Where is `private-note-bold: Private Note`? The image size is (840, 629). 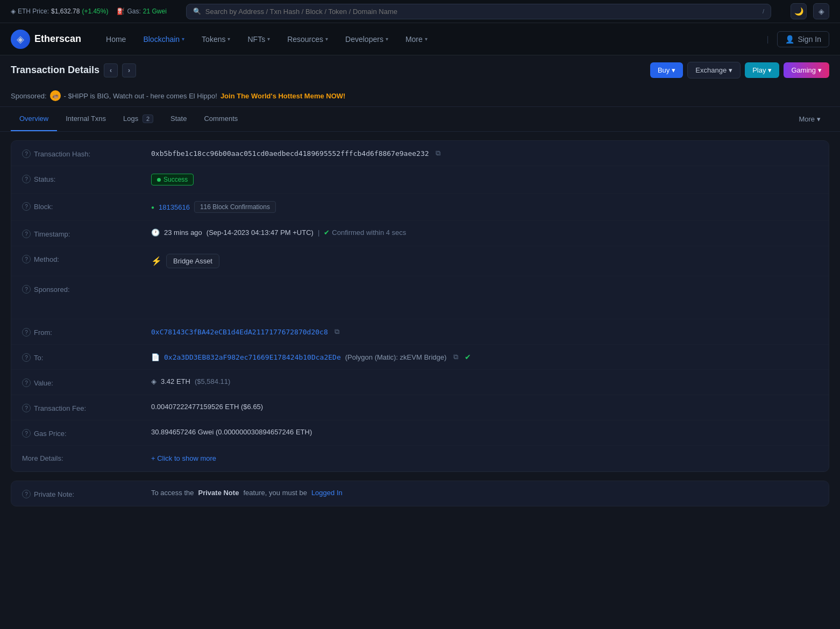 private-note-bold: Private Note is located at coordinates (219, 492).